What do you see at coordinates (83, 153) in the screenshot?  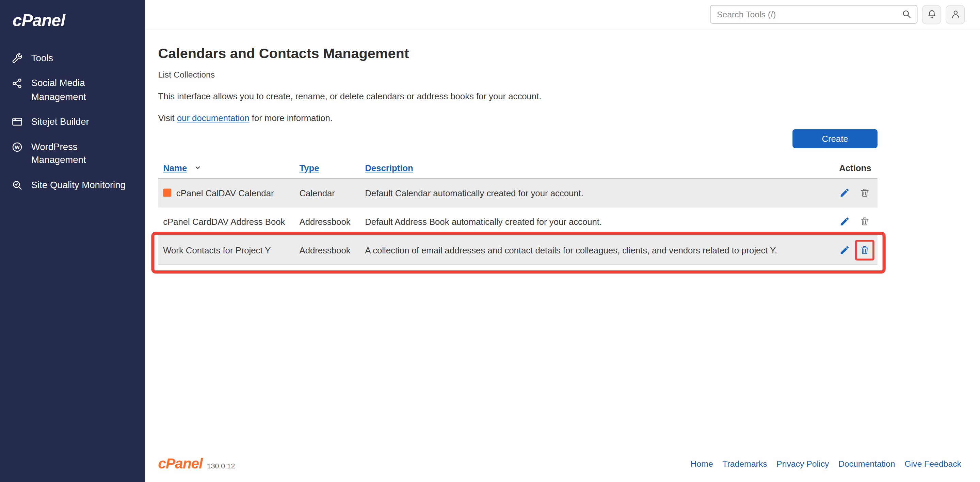 I see `sidebar-item-label: WordPress Management` at bounding box center [83, 153].